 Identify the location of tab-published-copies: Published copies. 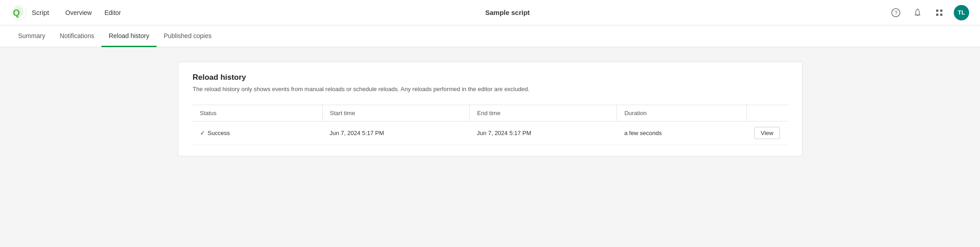
(188, 36).